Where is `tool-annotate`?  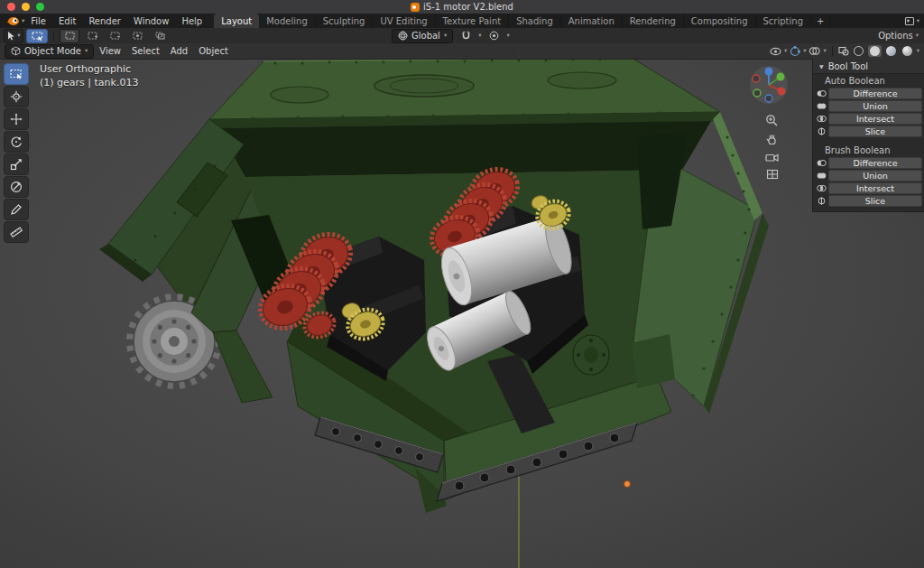
tool-annotate is located at coordinates (16, 210).